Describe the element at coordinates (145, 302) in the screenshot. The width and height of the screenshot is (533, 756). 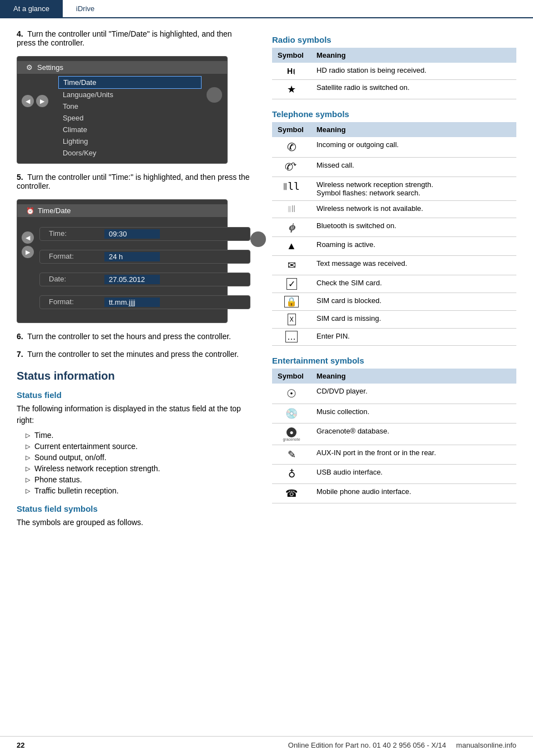
I see `format-row-2: Format: tt.mm.jjjj` at that location.